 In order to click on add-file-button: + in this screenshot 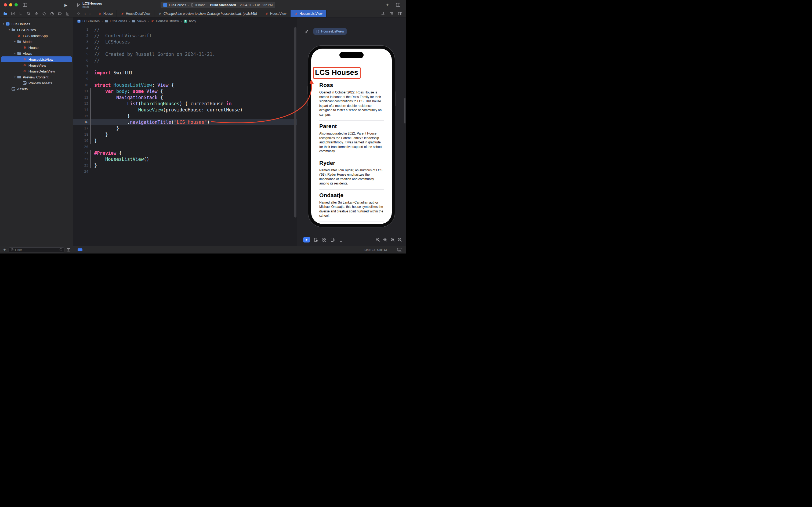, I will do `click(5, 250)`.